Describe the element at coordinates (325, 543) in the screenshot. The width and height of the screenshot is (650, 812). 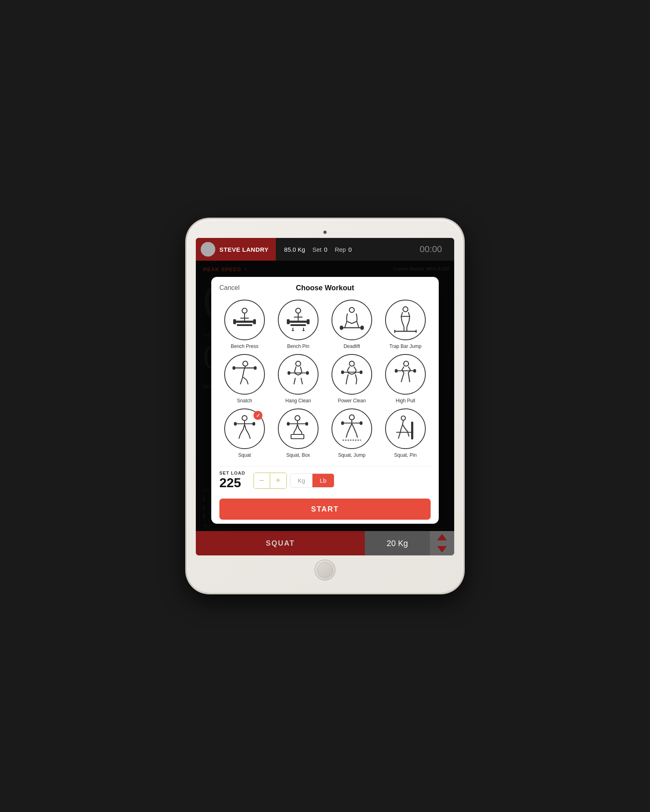
I see `bottom-bar: SQUAT 20 Kg` at that location.